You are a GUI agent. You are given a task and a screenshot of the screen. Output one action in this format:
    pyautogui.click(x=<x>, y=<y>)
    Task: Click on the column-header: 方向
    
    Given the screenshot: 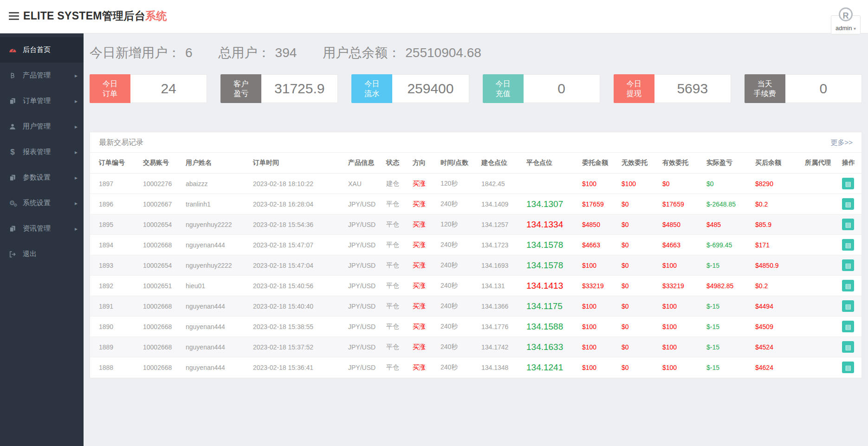 What is the action you would take?
    pyautogui.click(x=418, y=163)
    